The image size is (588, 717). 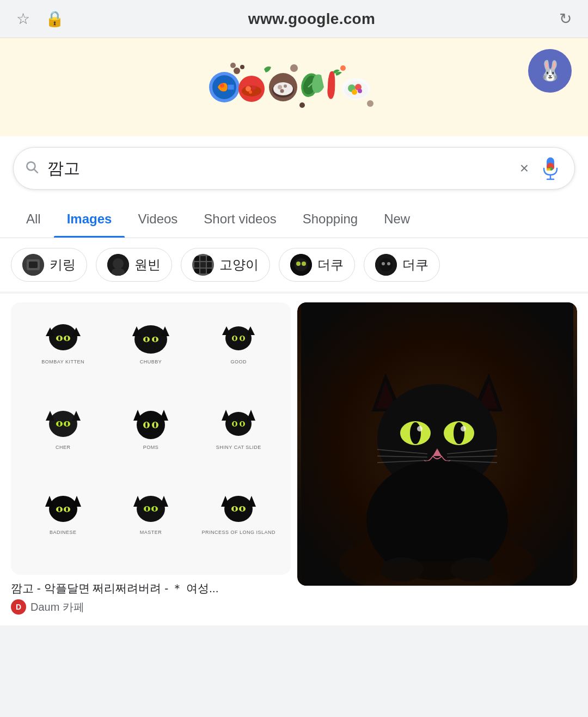 What do you see at coordinates (311, 19) in the screenshot?
I see `url-bar: www.google.com` at bounding box center [311, 19].